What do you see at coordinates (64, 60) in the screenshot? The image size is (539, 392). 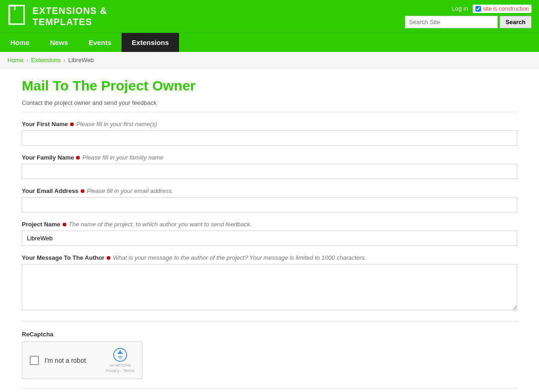 I see `breadcrumb-sep-2: ›` at bounding box center [64, 60].